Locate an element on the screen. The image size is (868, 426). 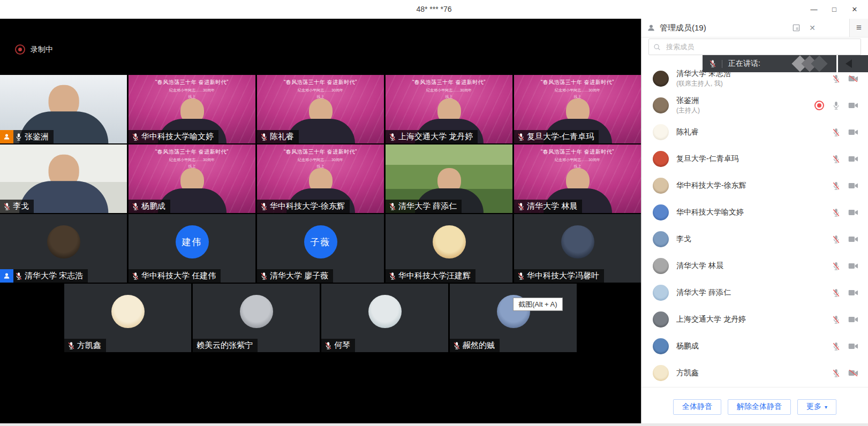
video-tile: 建伟华中科技大学 任建伟 is located at coordinates (192, 248).